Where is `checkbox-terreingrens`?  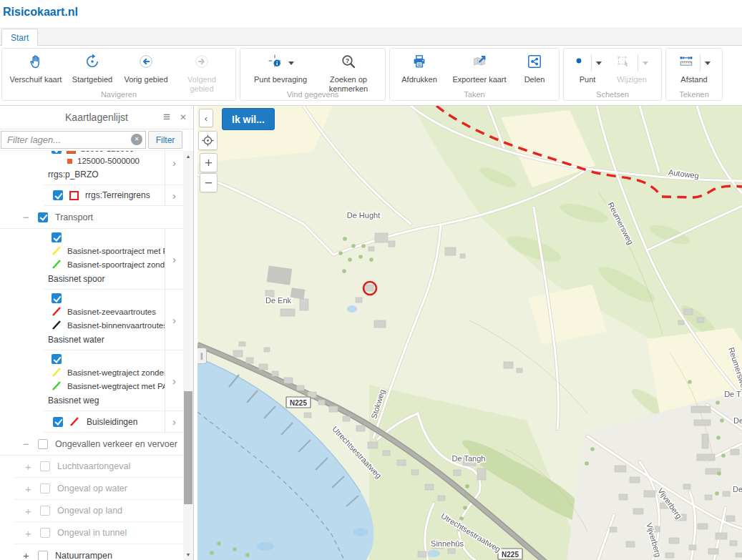
checkbox-terreingrens is located at coordinates (58, 195).